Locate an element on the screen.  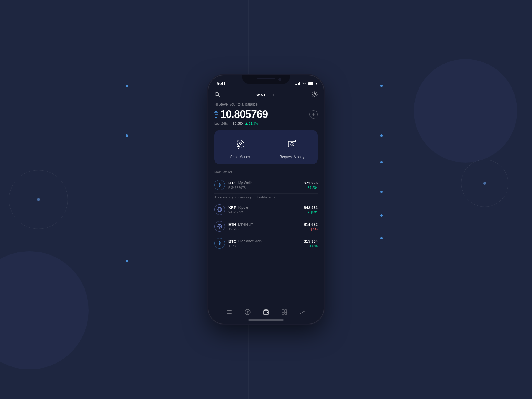
balance-change-pct: 21.3% is located at coordinates (251, 124).